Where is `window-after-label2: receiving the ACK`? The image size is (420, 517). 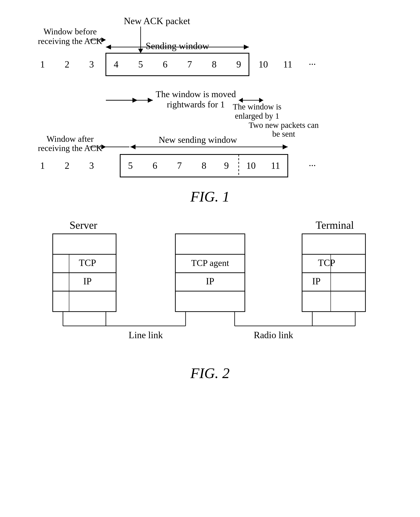 window-after-label2: receiving the ACK is located at coordinates (70, 148).